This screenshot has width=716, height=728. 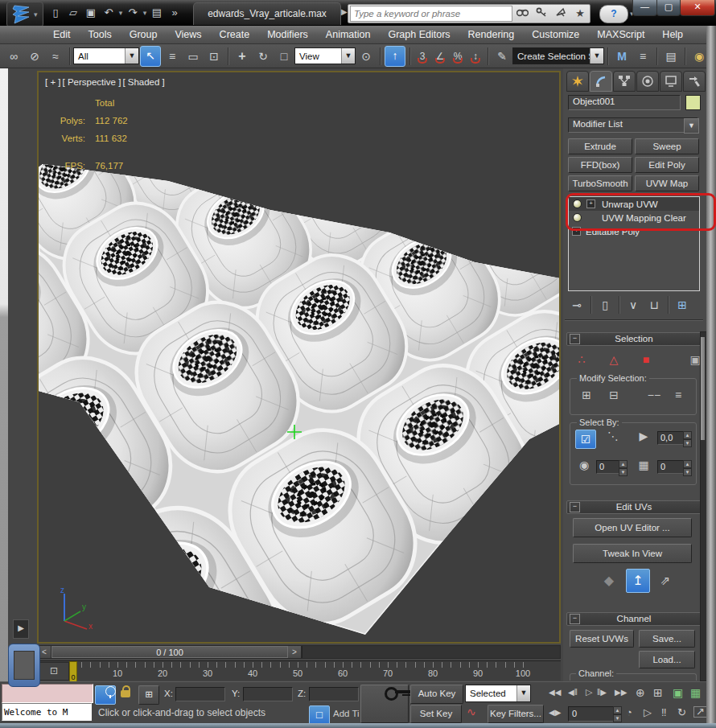 I want to click on edit-named-selection-sets-icon: ✎, so click(x=502, y=56).